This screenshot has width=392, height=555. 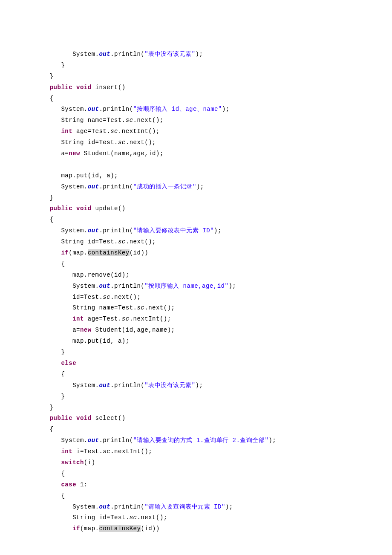 What do you see at coordinates (89, 297) in the screenshot?
I see `code-line: id=Test.sc.next();` at bounding box center [89, 297].